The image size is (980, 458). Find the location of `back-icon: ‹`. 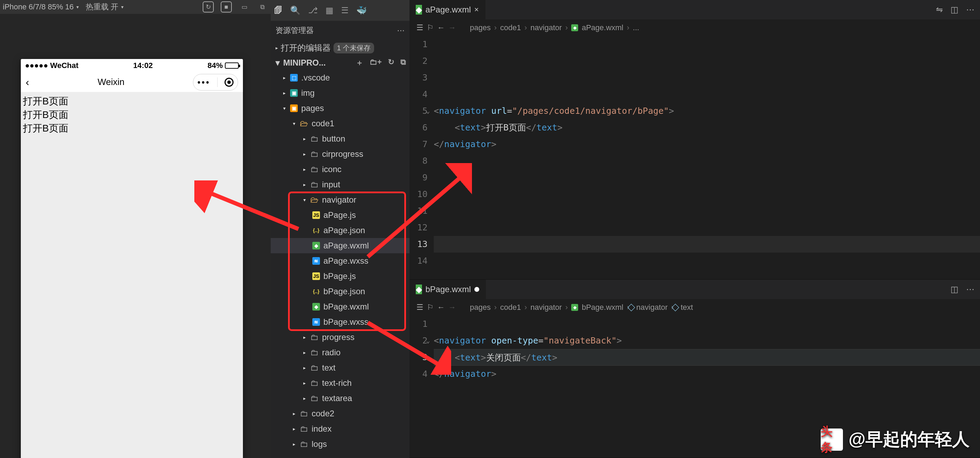

back-icon: ‹ is located at coordinates (27, 82).